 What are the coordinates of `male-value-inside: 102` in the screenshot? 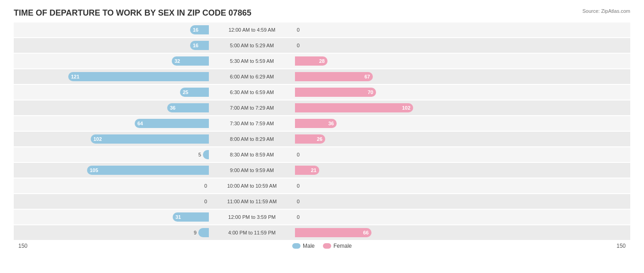 It's located at (98, 139).